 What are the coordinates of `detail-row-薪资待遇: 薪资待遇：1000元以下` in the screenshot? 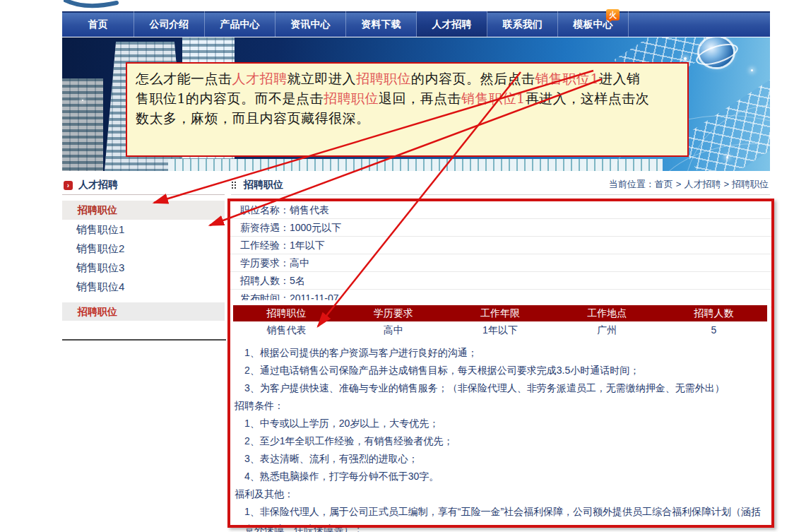 It's located at (501, 227).